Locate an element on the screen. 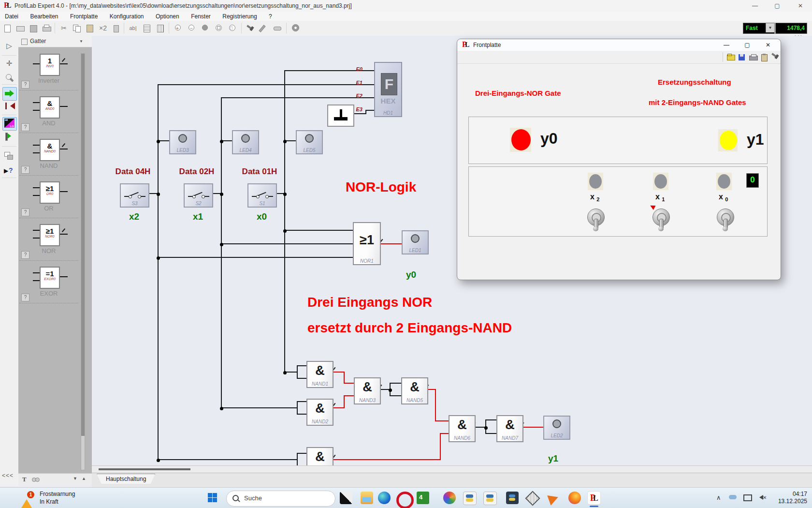  text-tool-icon: ab| is located at coordinates (133, 28).